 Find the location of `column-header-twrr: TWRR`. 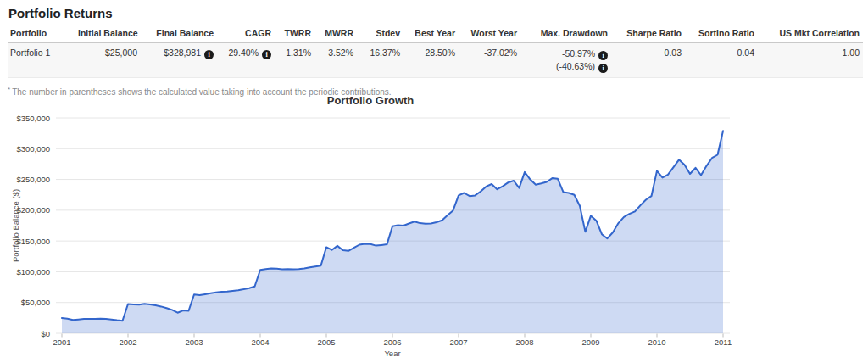

column-header-twrr: TWRR is located at coordinates (295, 35).